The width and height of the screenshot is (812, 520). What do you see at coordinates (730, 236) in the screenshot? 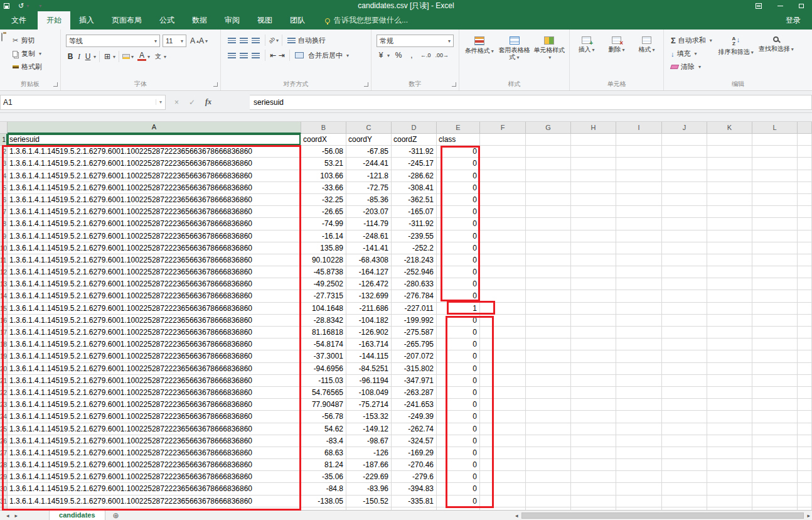
I see `cell-K9` at bounding box center [730, 236].